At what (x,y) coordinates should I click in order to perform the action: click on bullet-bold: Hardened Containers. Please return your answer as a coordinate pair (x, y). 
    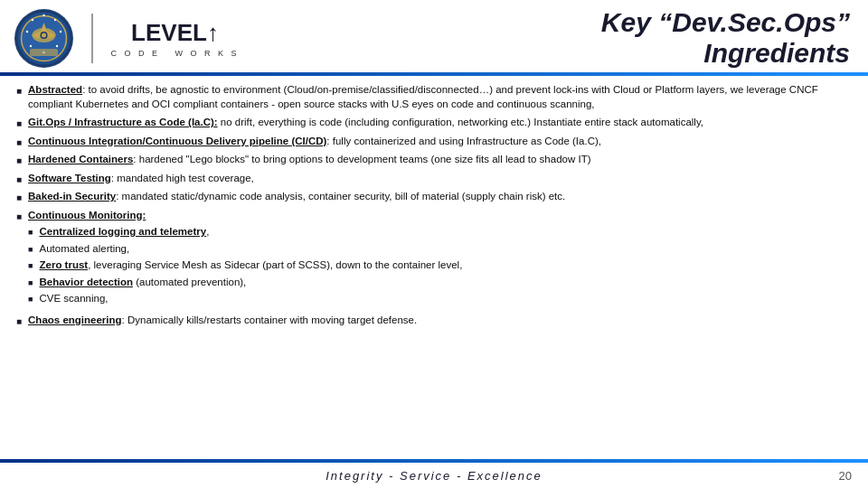
    Looking at the image, I should click on (80, 159).